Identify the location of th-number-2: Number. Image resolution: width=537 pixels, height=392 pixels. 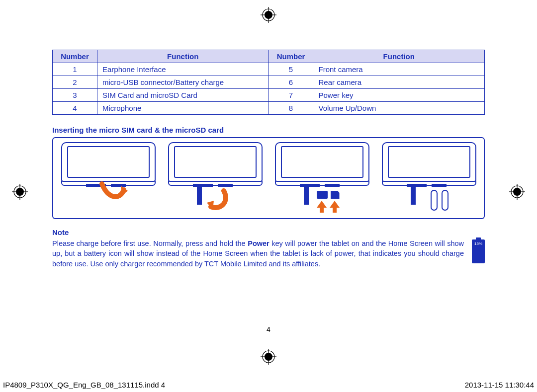
(291, 57).